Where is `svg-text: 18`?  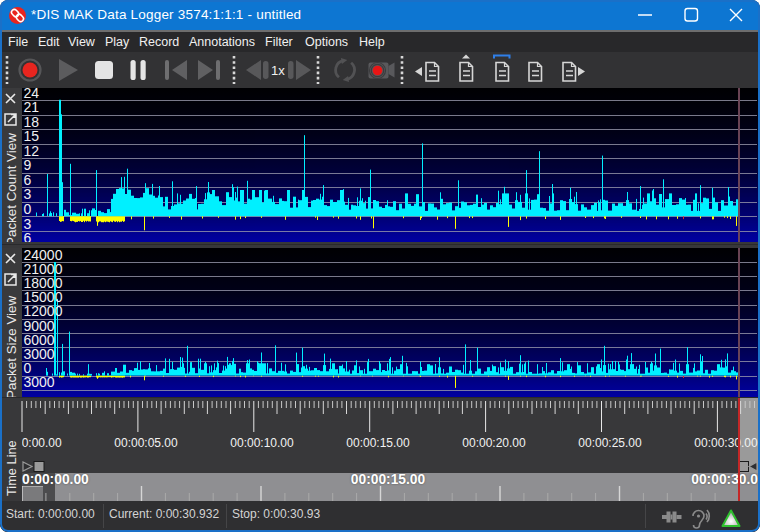
svg-text: 18 is located at coordinates (32, 122).